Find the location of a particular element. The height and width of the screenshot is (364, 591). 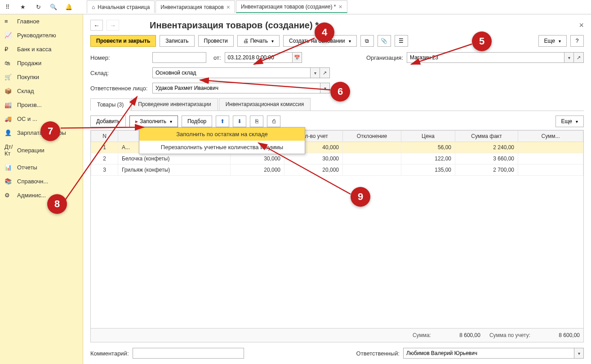

tab-label: Инвентаризация товаров (создание) * is located at coordinates (289, 7).